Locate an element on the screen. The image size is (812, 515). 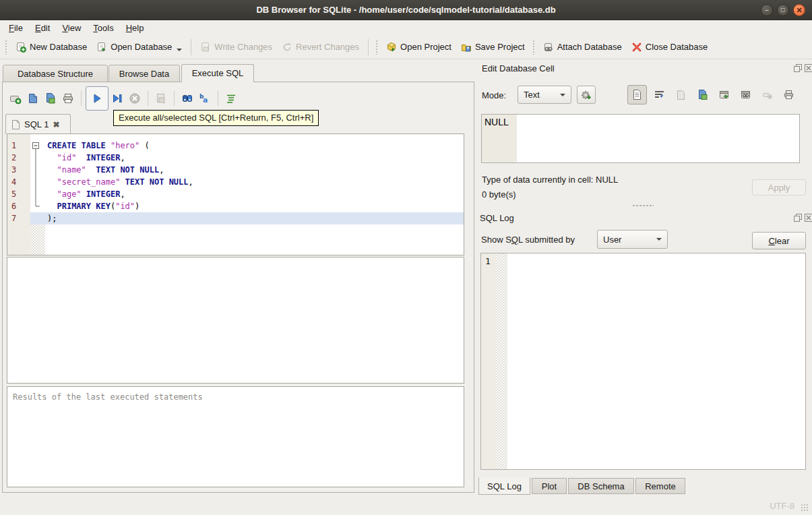
attach-database-button: Attach Database is located at coordinates (582, 47).